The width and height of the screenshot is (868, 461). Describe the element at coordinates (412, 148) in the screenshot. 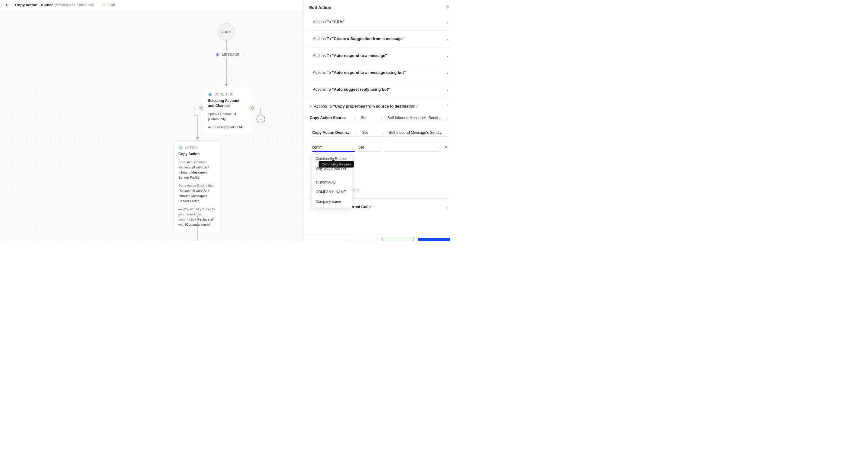

I see `property-value-select` at that location.